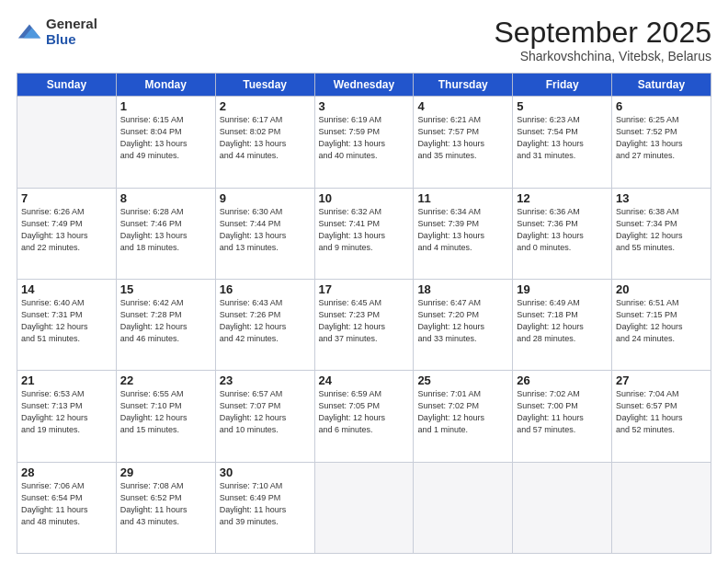 The width and height of the screenshot is (728, 563). I want to click on table-row: 3Sunrise: 6:19 AMSunset: 7:59 PMDaylight…, so click(364, 142).